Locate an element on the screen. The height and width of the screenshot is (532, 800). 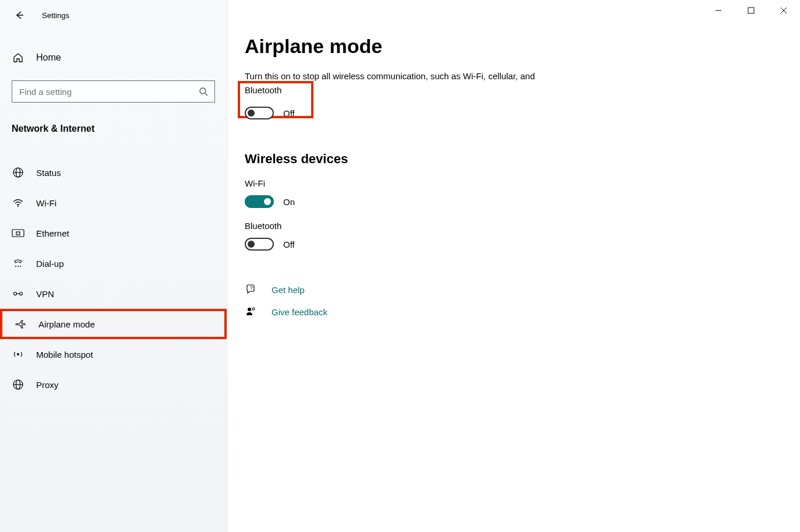
sidebar-item-wifi: Wi-Fi is located at coordinates (113, 203).